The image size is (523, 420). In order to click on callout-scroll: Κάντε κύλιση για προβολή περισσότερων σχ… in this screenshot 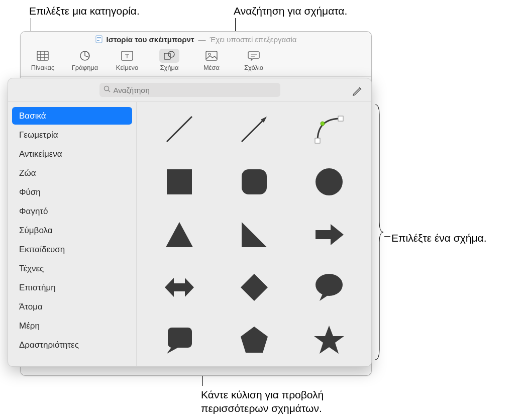, I will do `click(262, 402)`.